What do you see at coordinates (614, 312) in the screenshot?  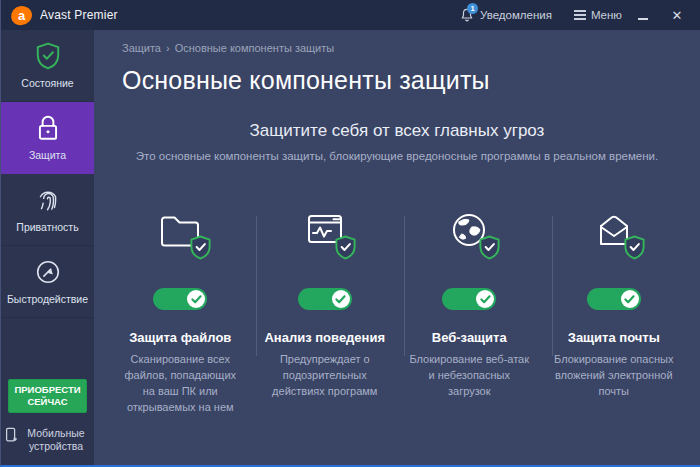 I see `card-mail-shield: Защита почты Блокирование опасных вложен…` at bounding box center [614, 312].